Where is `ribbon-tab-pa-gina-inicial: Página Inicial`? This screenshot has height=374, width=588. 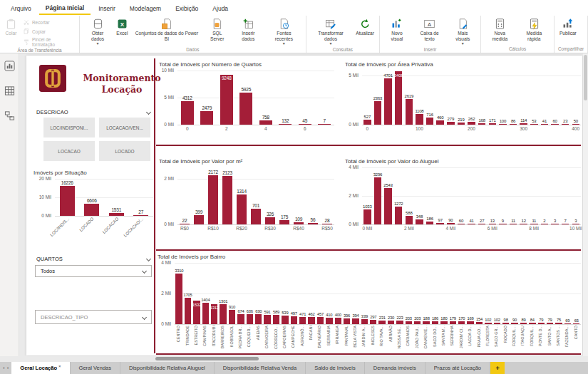 ribbon-tab-pa-gina-inicial: Página Inicial is located at coordinates (65, 9).